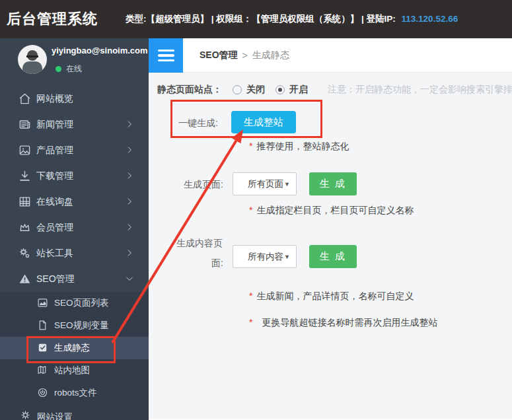 This screenshot has height=420, width=512. I want to click on page-select: 所有页面 ▼, so click(264, 184).